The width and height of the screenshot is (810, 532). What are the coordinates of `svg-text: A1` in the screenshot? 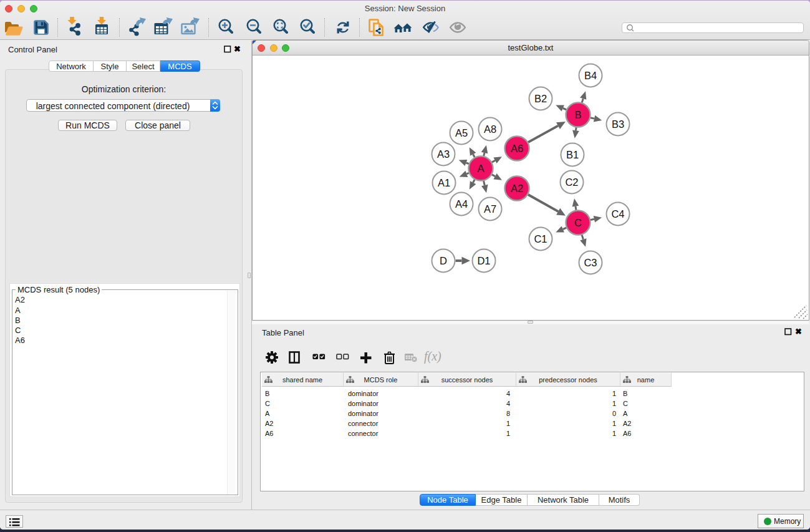 It's located at (444, 183).